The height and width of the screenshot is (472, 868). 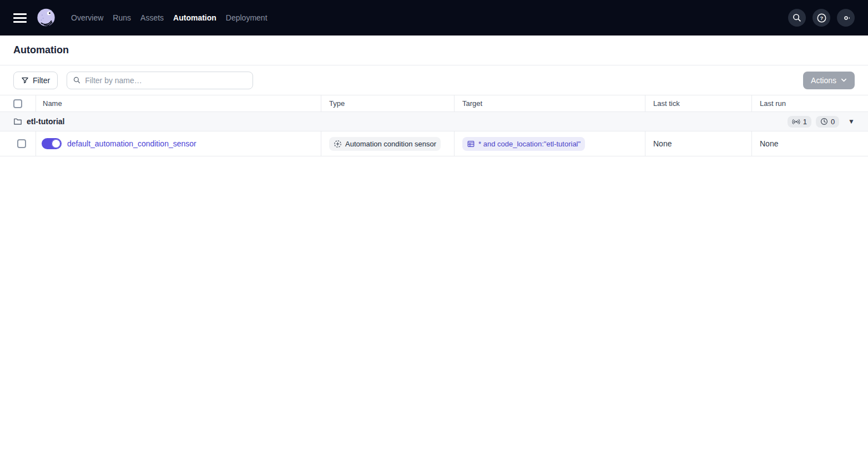 What do you see at coordinates (824, 121) in the screenshot?
I see `clock-icon` at bounding box center [824, 121].